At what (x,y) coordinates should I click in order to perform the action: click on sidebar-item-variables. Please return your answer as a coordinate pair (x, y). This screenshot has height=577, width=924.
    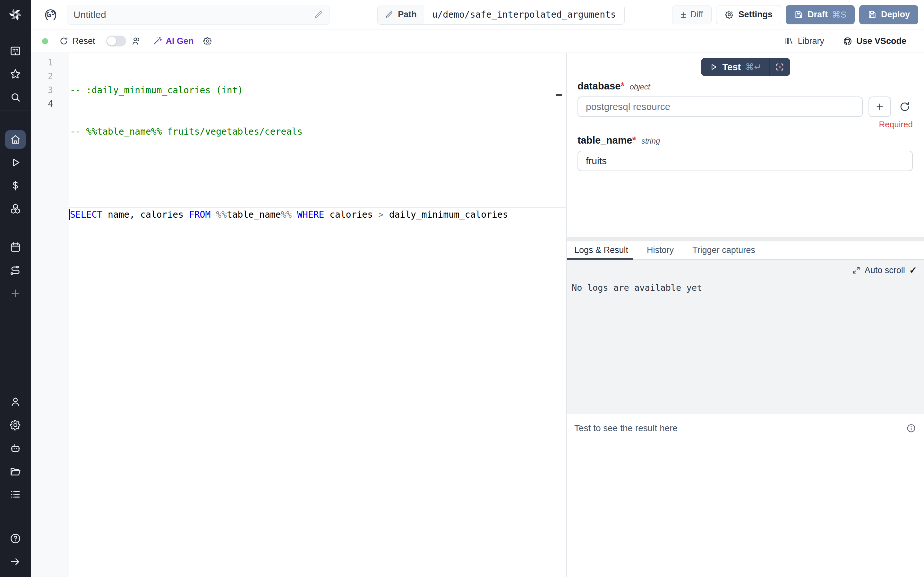
    Looking at the image, I should click on (15, 185).